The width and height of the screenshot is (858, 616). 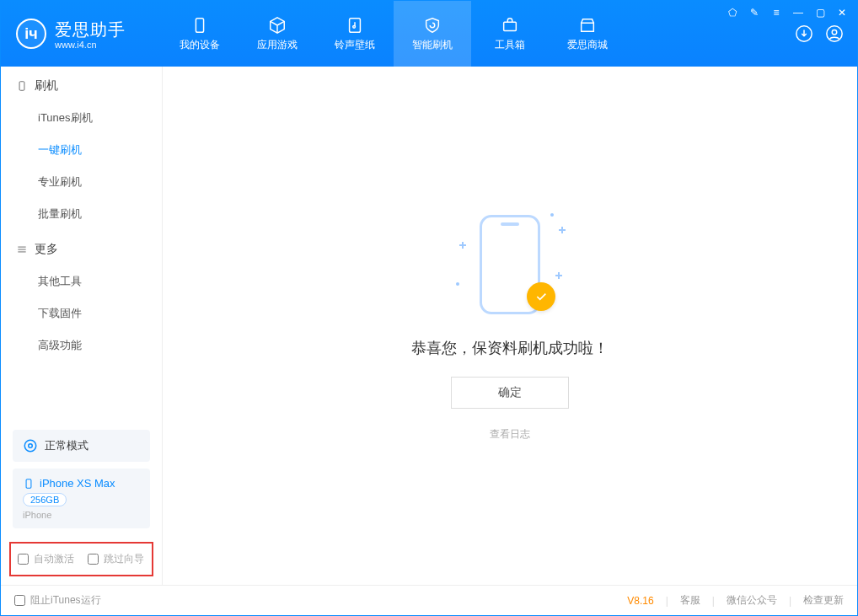 I want to click on success-check-badge-icon, so click(x=541, y=297).